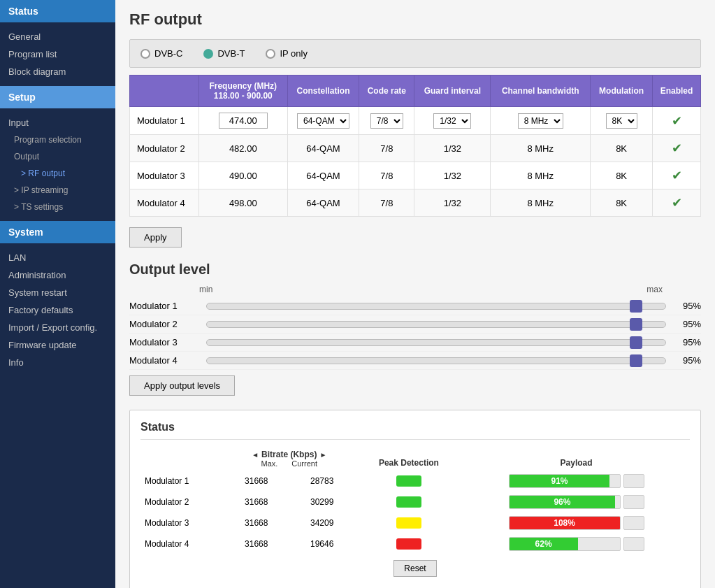 Image resolution: width=715 pixels, height=588 pixels. What do you see at coordinates (415, 544) in the screenshot?
I see `status-table-row: Modulator 4 31668 19646 62%` at bounding box center [415, 544].